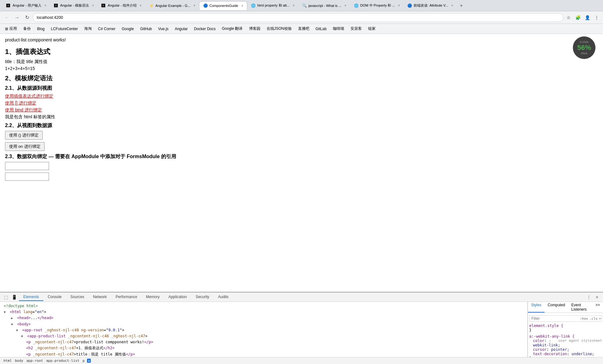 This screenshot has height=364, width=603. I want to click on bookmark-blog: Blog, so click(41, 29).